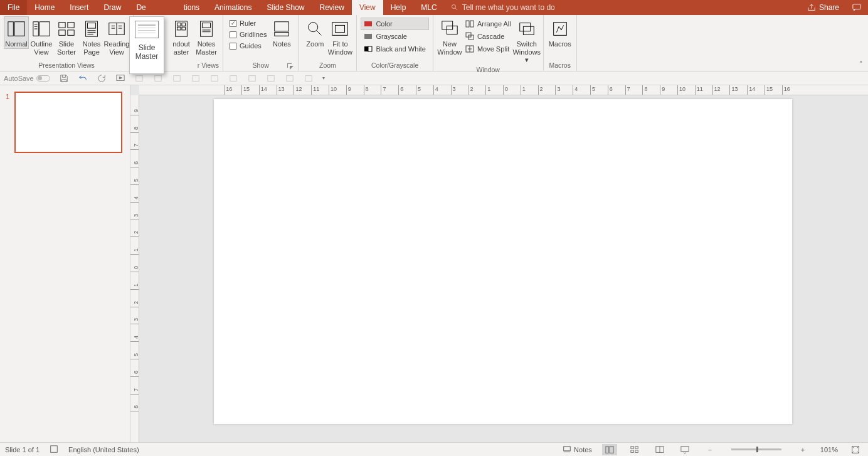 This screenshot has width=868, height=456. Describe the element at coordinates (248, 34) in the screenshot. I see `gridlines-checkbox: Gridlines` at that location.